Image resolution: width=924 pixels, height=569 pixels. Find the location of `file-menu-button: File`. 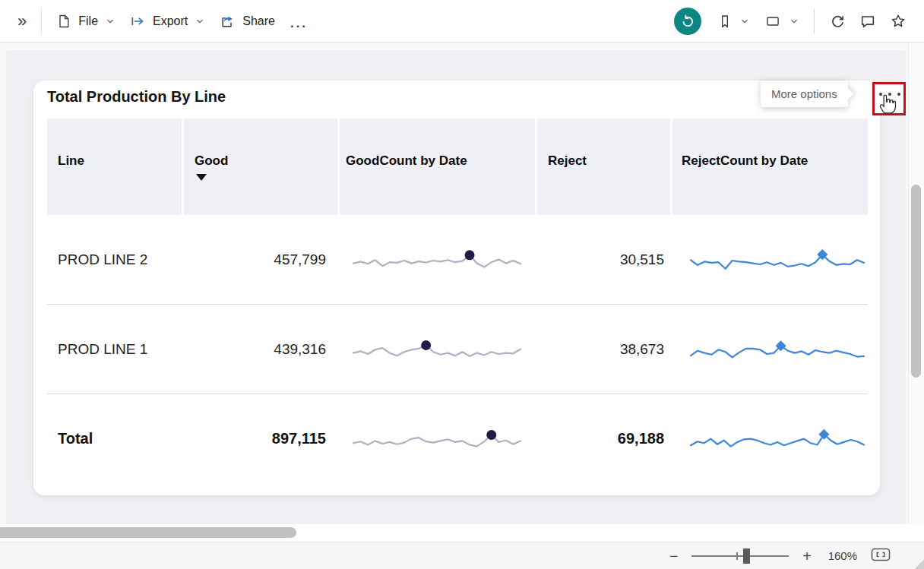

file-menu-button: File is located at coordinates (86, 21).